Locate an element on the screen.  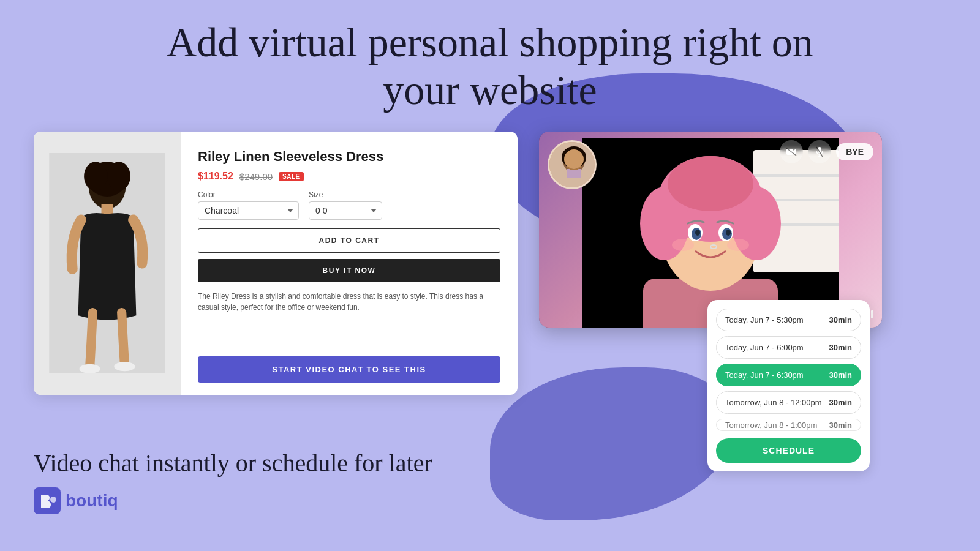
boutiq-icon is located at coordinates (47, 501).